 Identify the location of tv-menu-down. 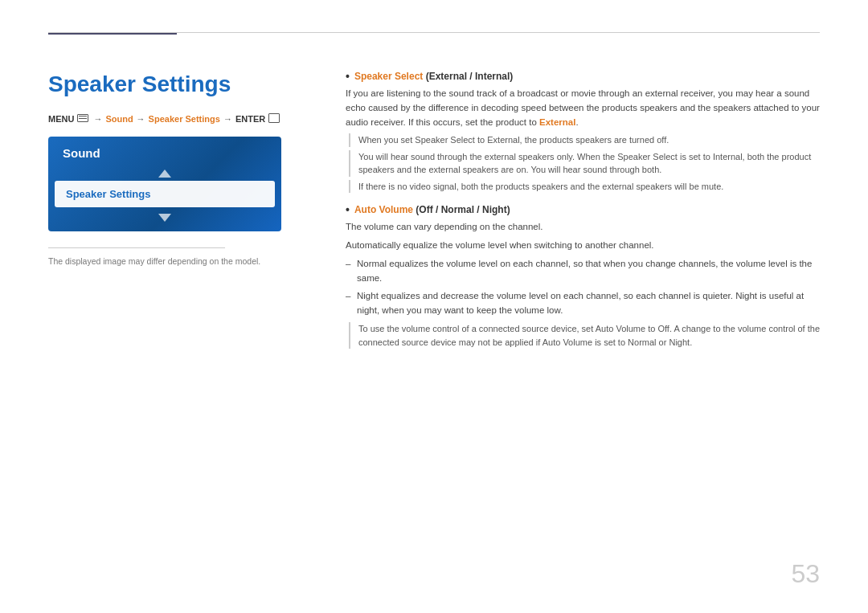
(165, 219).